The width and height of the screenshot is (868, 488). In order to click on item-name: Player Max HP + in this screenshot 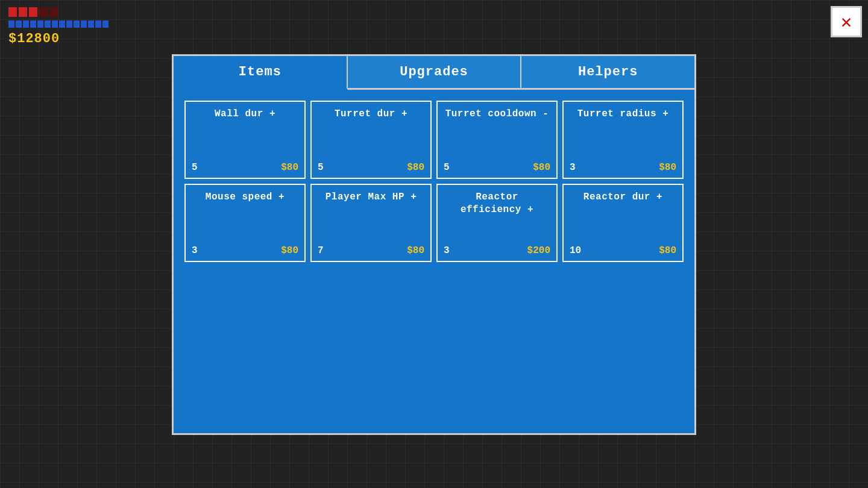, I will do `click(371, 198)`.